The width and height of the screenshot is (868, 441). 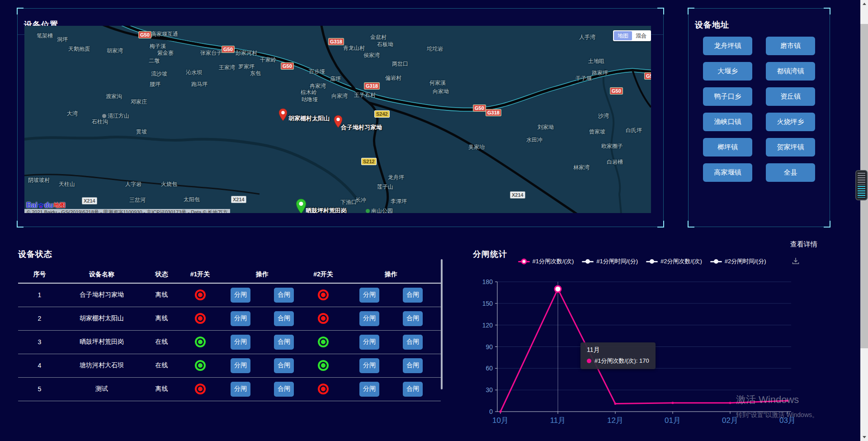 I want to click on map-place-label: 王子石村, so click(x=365, y=95).